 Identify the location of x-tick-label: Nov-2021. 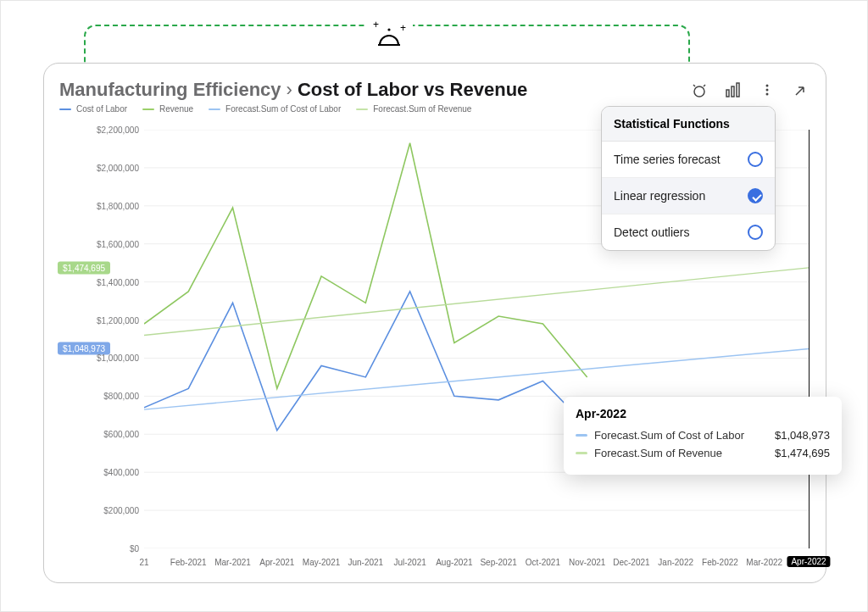
(587, 563).